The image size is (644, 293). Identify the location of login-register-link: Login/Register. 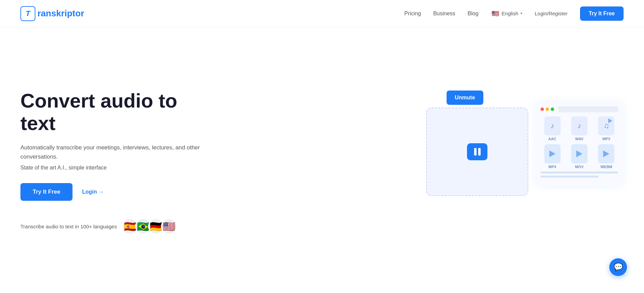
(551, 14).